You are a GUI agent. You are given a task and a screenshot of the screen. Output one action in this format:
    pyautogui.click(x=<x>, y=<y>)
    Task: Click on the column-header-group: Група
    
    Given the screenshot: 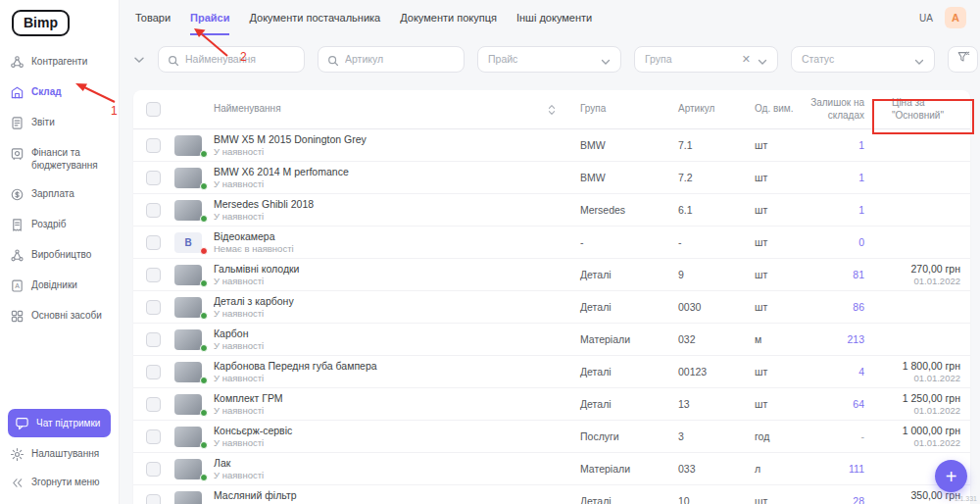 What is the action you would take?
    pyautogui.click(x=621, y=110)
    